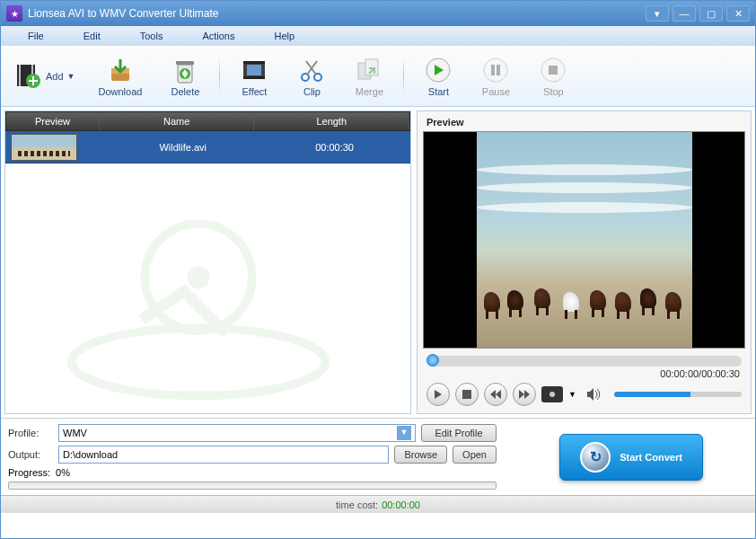 The width and height of the screenshot is (756, 539). What do you see at coordinates (237, 433) in the screenshot?
I see `profile-select: WMV ▼` at bounding box center [237, 433].